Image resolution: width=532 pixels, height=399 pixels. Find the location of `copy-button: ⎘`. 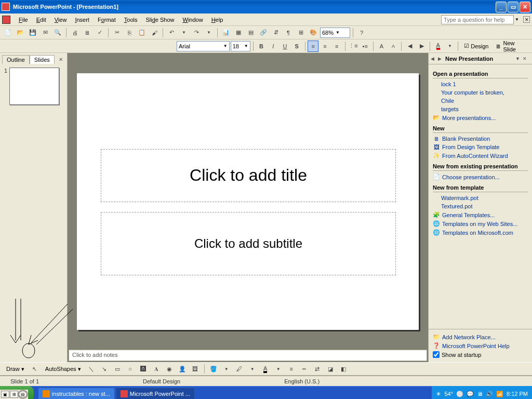

copy-button: ⎘ is located at coordinates (129, 33).